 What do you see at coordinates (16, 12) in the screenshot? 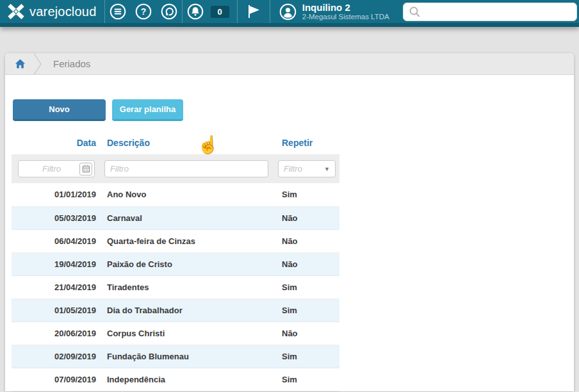
I see `logo-x-icon` at bounding box center [16, 12].